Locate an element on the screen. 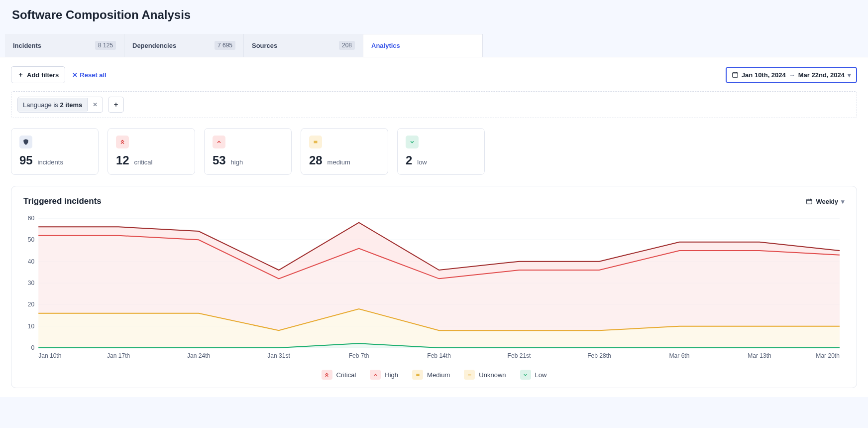  stat-high: 53 high is located at coordinates (248, 151).